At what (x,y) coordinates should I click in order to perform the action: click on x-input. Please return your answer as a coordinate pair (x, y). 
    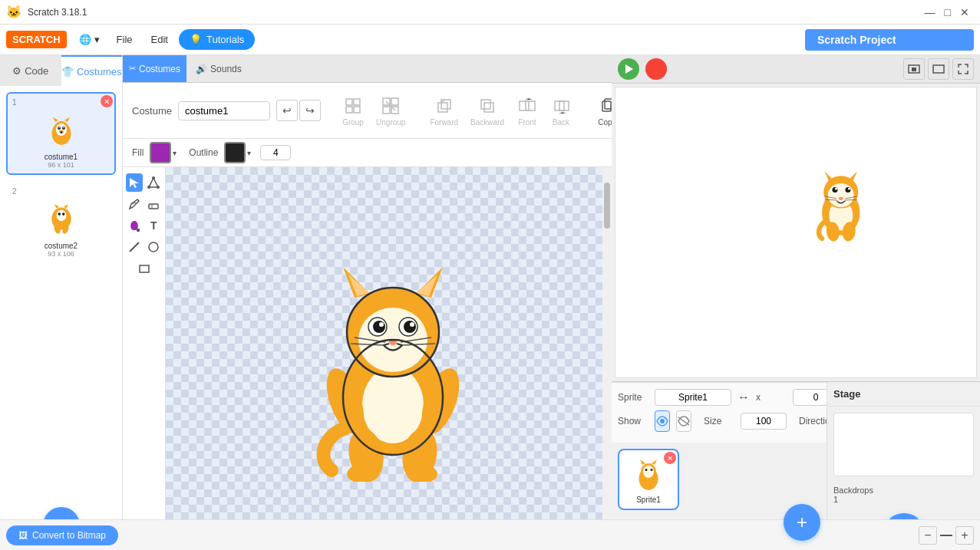
    Looking at the image, I should click on (810, 397).